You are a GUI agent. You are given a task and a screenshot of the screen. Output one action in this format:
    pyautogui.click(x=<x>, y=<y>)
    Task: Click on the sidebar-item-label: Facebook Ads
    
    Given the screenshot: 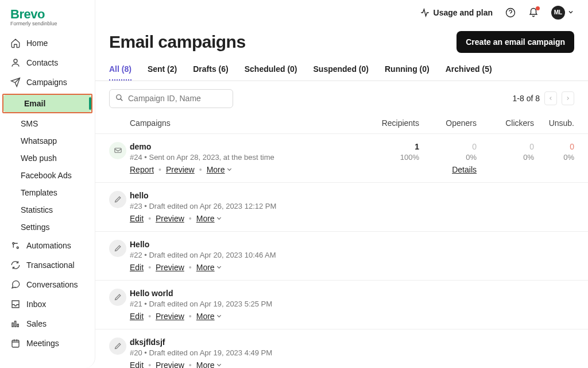 What is the action you would take?
    pyautogui.click(x=46, y=175)
    